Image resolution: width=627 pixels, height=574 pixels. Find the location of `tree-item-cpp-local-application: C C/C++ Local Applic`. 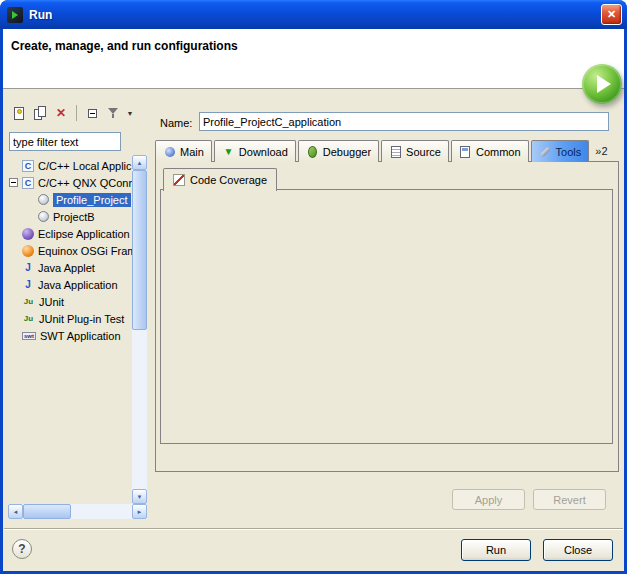

tree-item-cpp-local-application: C C/C++ Local Applic is located at coordinates (70, 166).